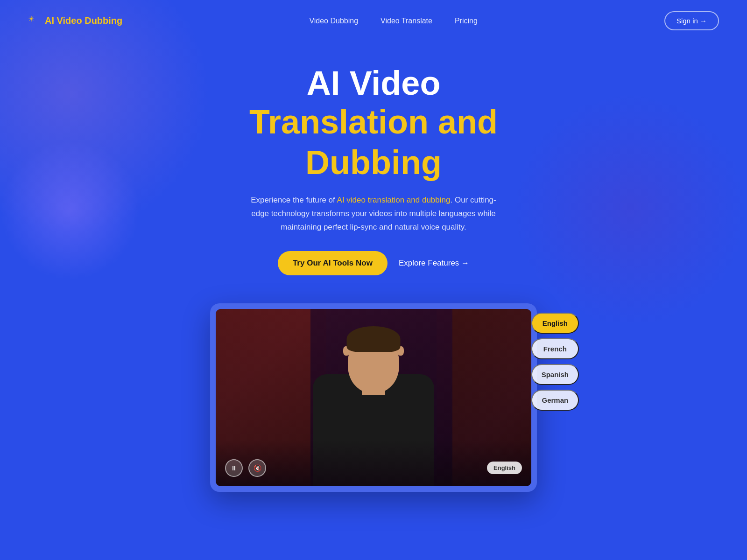  Describe the element at coordinates (394, 200) in the screenshot. I see `hero-description-highlight: AI video translation and dubbing` at that location.